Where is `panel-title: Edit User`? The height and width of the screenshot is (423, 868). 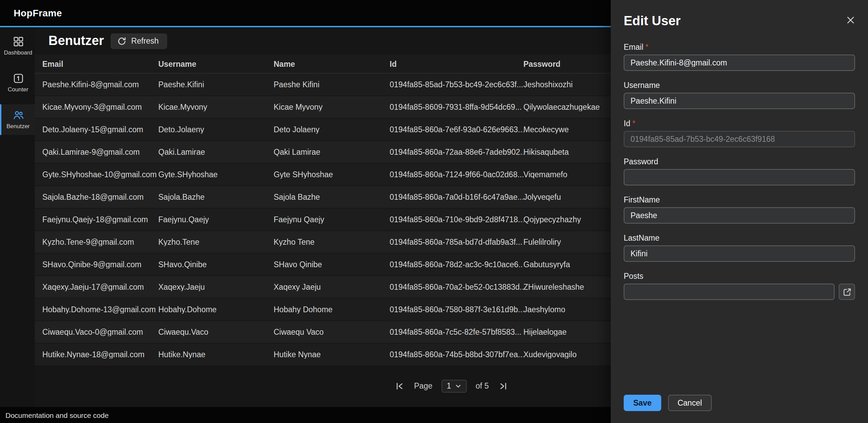 panel-title: Edit User is located at coordinates (739, 21).